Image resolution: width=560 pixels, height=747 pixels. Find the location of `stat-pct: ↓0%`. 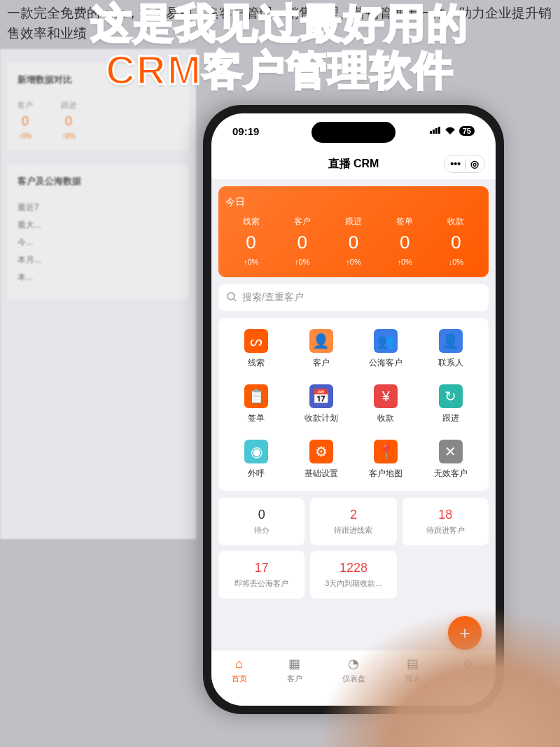

stat-pct: ↓0% is located at coordinates (456, 262).